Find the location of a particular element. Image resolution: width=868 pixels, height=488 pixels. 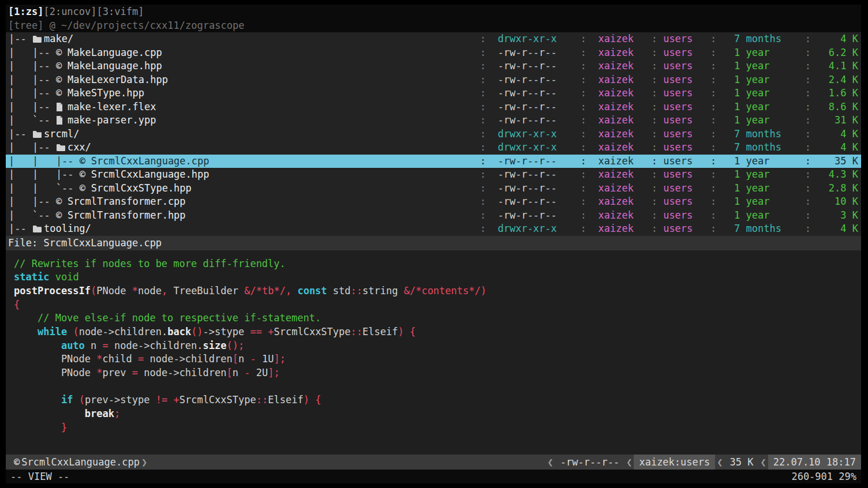

file-row: | |-- ©MakeLanguage.hpp: -rw-r--r-- : xa… is located at coordinates (433, 66).